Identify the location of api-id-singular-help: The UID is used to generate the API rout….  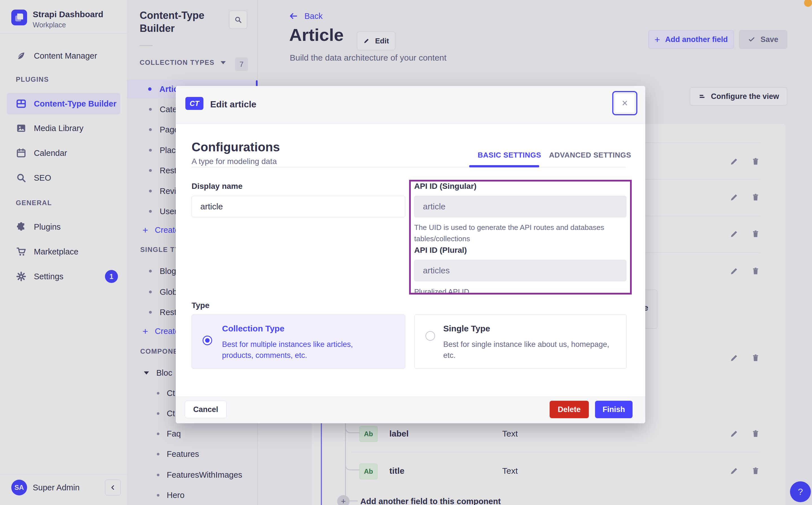
(519, 233).